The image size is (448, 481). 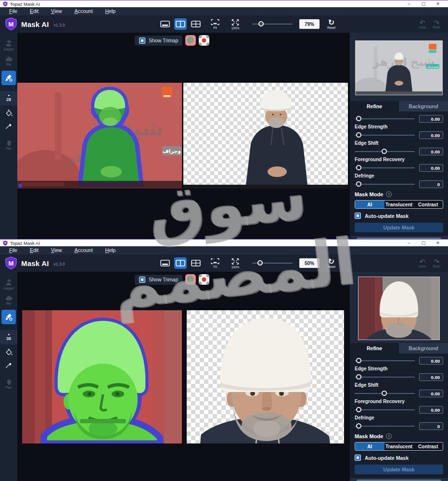 What do you see at coordinates (309, 263) in the screenshot?
I see `zoom-value: 50%` at bounding box center [309, 263].